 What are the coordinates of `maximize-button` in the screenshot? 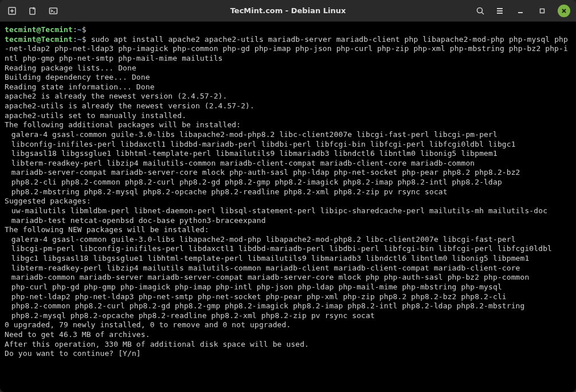 It's located at (542, 11).